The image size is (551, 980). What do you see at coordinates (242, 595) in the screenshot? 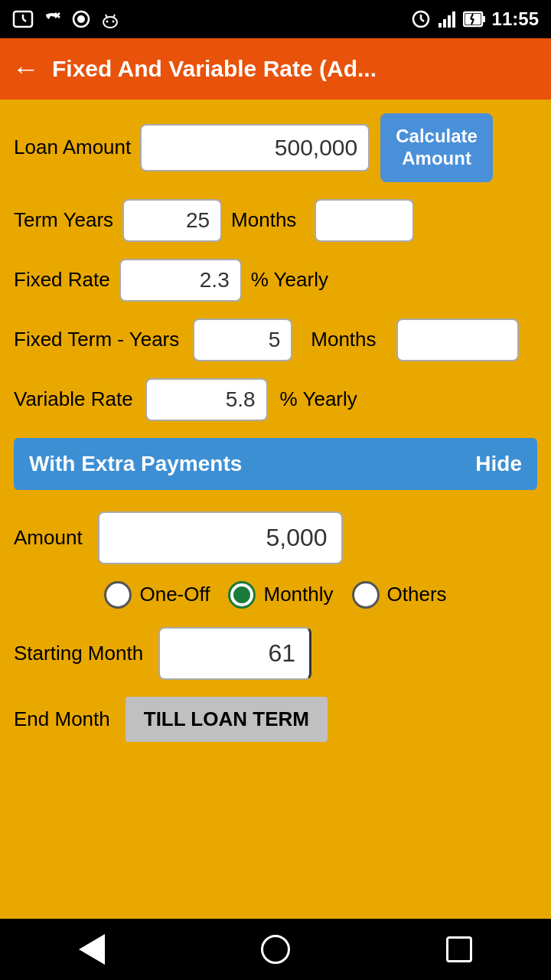
I see `radio-circle-monthly` at bounding box center [242, 595].